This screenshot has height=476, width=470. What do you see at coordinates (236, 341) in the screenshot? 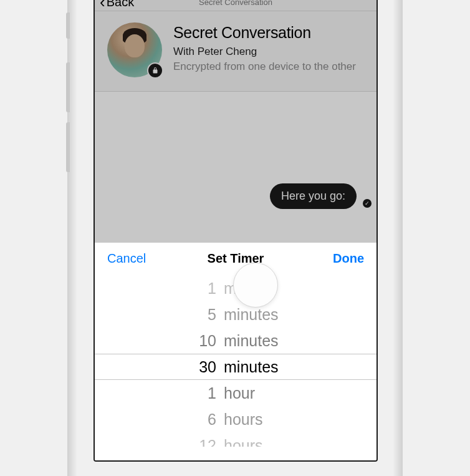
I see `picker-option: 10 minutes` at bounding box center [236, 341].